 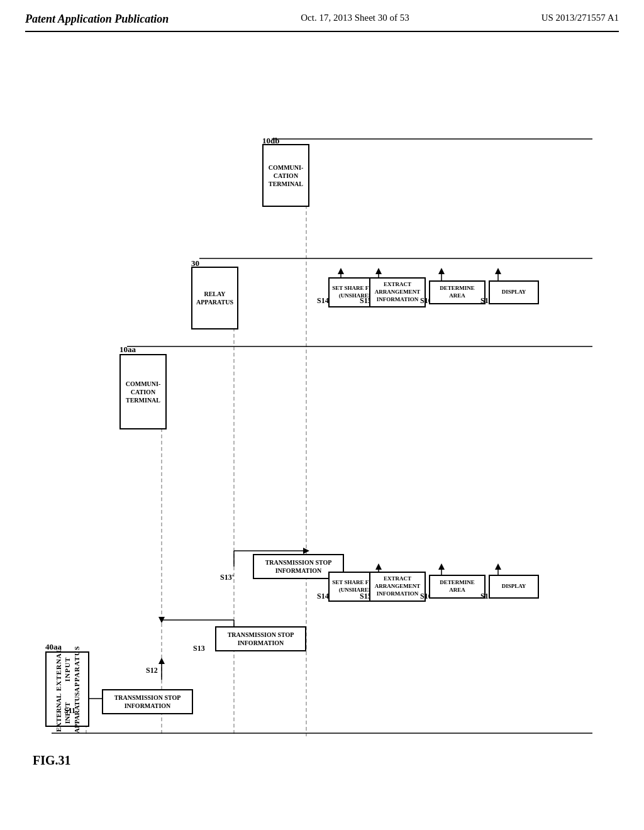 I want to click on ref-10db: 10db, so click(x=270, y=141).